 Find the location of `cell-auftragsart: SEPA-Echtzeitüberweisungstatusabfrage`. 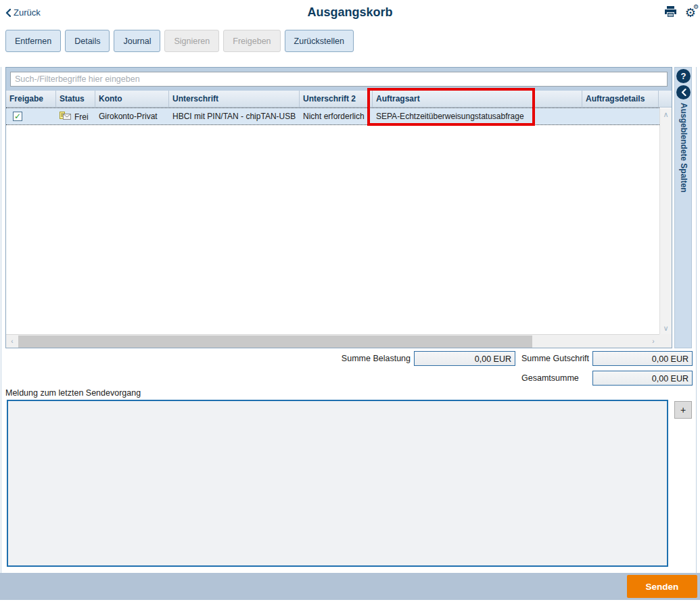

cell-auftragsart: SEPA-Echtzeitüberweisungstatusabfrage is located at coordinates (477, 116).